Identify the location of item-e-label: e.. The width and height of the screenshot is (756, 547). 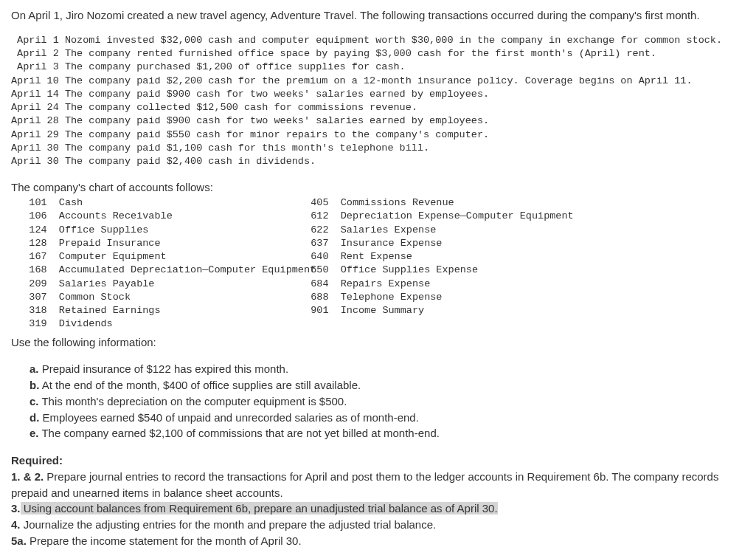
(34, 433).